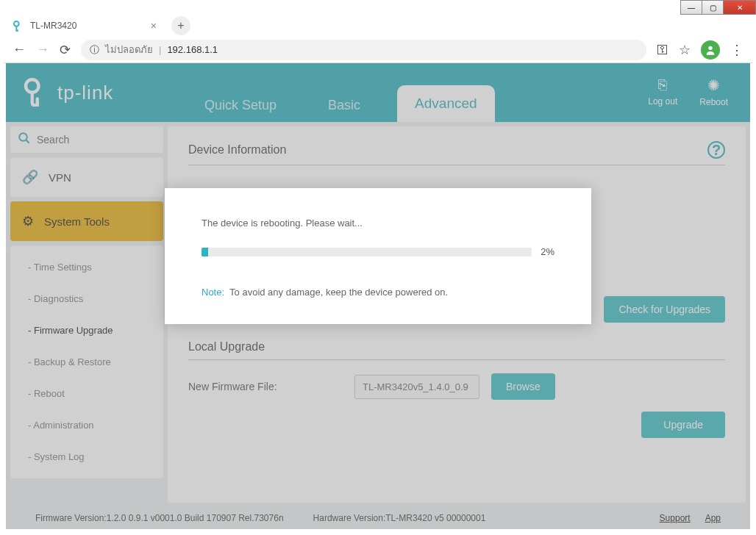 Image resolution: width=756 pixels, height=535 pixels. What do you see at coordinates (129, 50) in the screenshot?
I see `security-text: ไม่ปลอดภัย` at bounding box center [129, 50].